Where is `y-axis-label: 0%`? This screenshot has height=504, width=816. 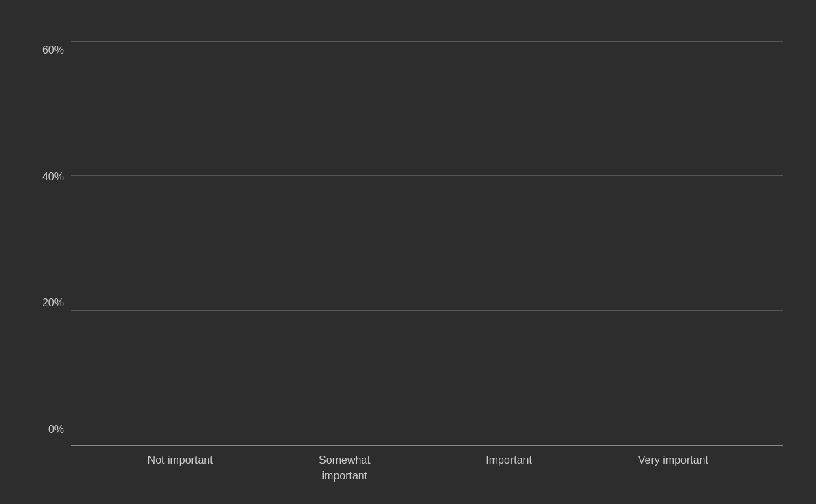 y-axis-label: 0% is located at coordinates (56, 430).